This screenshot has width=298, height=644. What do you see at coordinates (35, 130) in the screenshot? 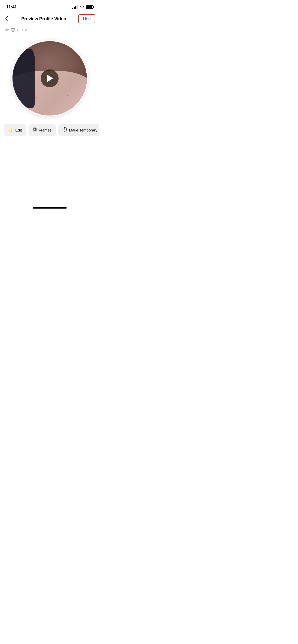
I see `frames-icon` at bounding box center [35, 130].